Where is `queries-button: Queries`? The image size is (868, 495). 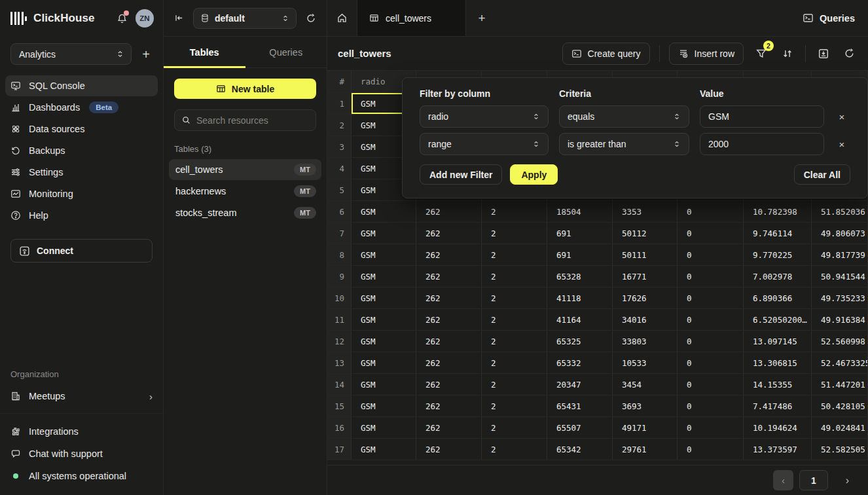
queries-button: Queries is located at coordinates (829, 18).